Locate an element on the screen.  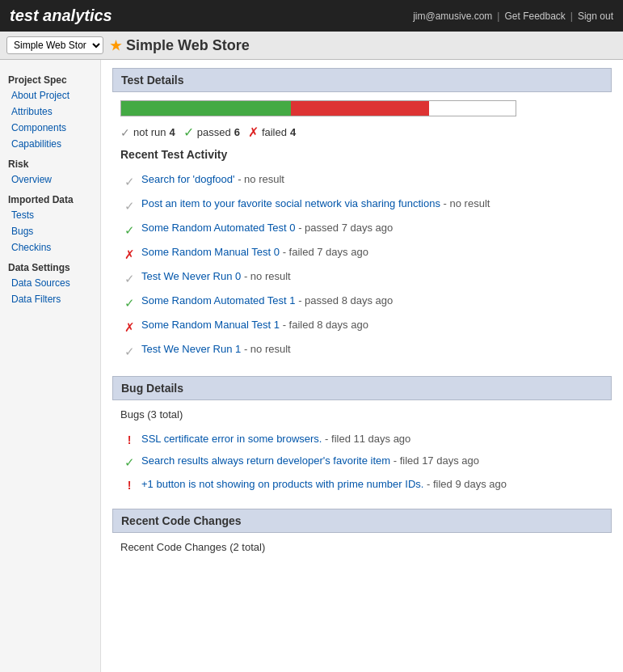
not-run-label: not run is located at coordinates (149, 133).